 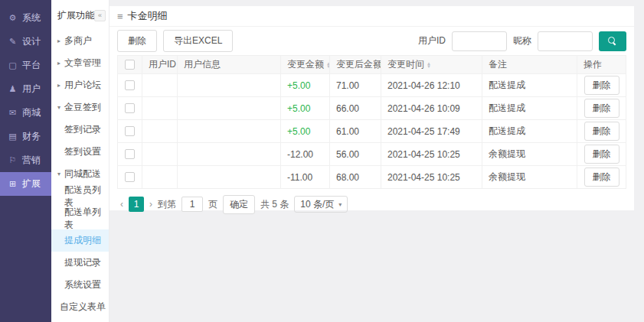 I want to click on submenu-item-courier-list: 配送员列表, so click(x=80, y=196).